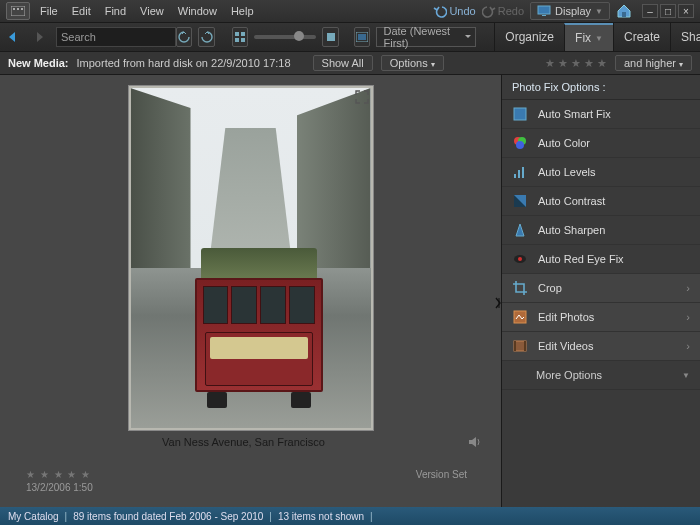 This screenshot has height=525, width=700. What do you see at coordinates (454, 11) in the screenshot?
I see `undo-button: Undo` at bounding box center [454, 11].